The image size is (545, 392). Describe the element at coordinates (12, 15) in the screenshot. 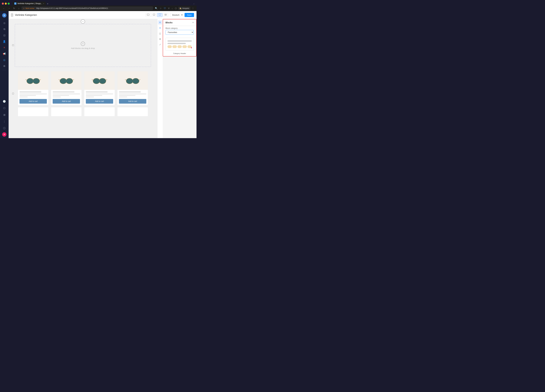

I see `header-close-button: ×` at that location.